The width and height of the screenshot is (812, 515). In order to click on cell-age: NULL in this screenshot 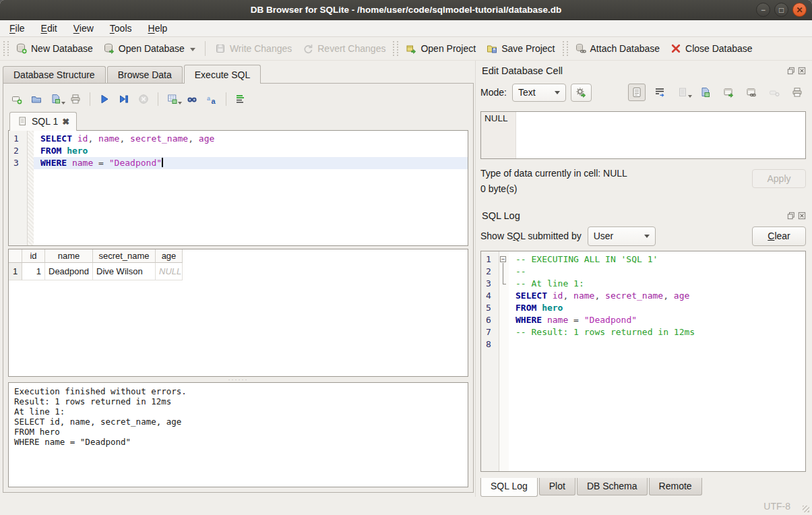, I will do `click(169, 272)`.